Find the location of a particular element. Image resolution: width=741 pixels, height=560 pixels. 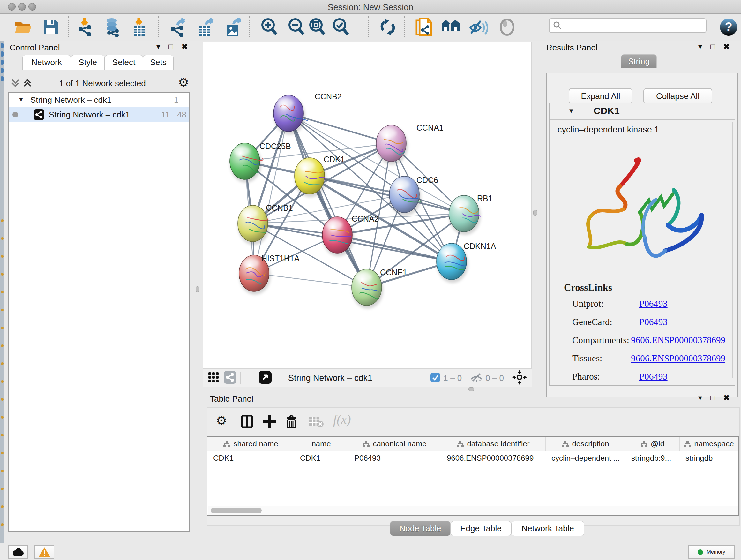

node-CCNE1 is located at coordinates (367, 289).